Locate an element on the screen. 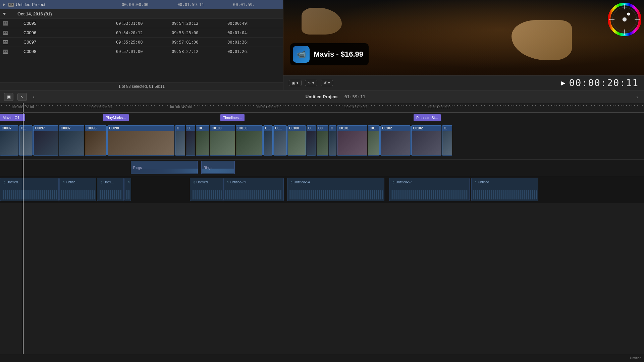 Image resolution: width=644 pixels, height=362 pixels. mavis-title: Mavis - $16.99 is located at coordinates (338, 54).